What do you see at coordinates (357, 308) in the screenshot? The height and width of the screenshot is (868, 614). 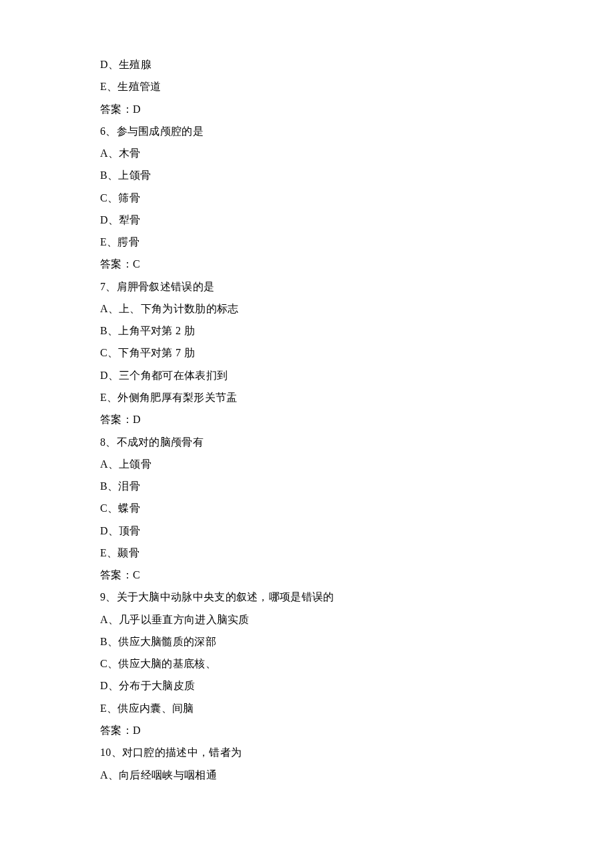 I see `text-line: A、上、下角为计数肋的标志` at bounding box center [357, 308].